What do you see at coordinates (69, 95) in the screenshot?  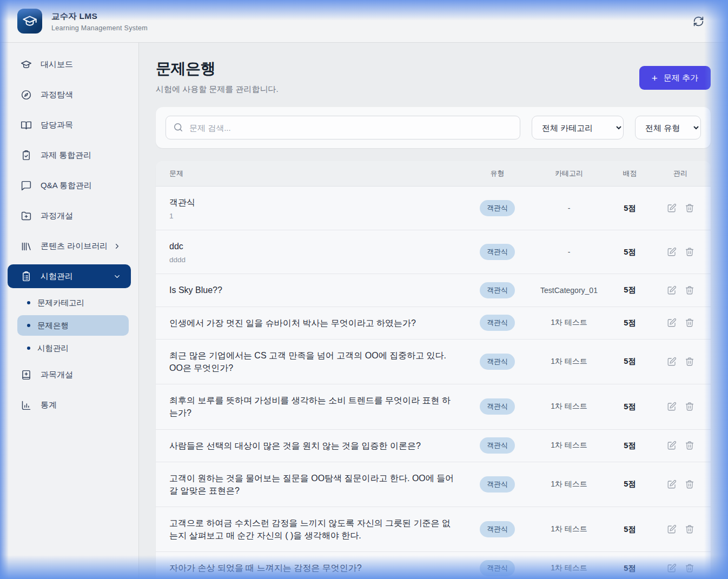 I see `sidebar-item-course-explore: 과정탐색` at bounding box center [69, 95].